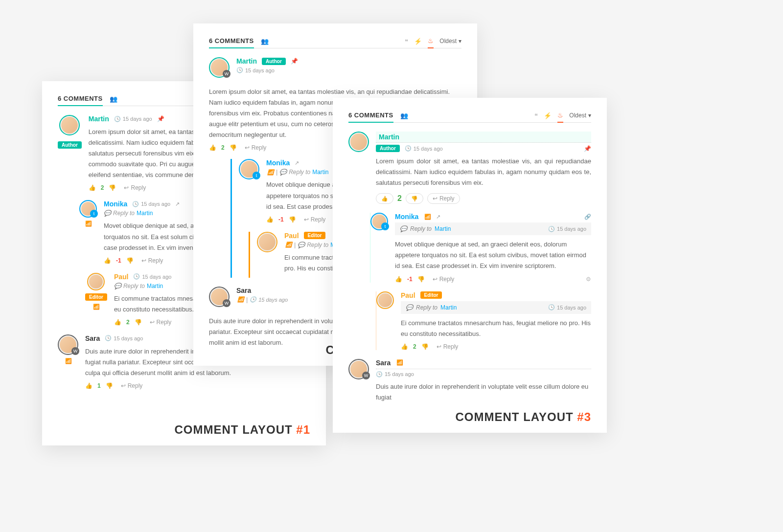  What do you see at coordinates (588, 217) in the screenshot?
I see `link-icon: 🔗` at bounding box center [588, 217].